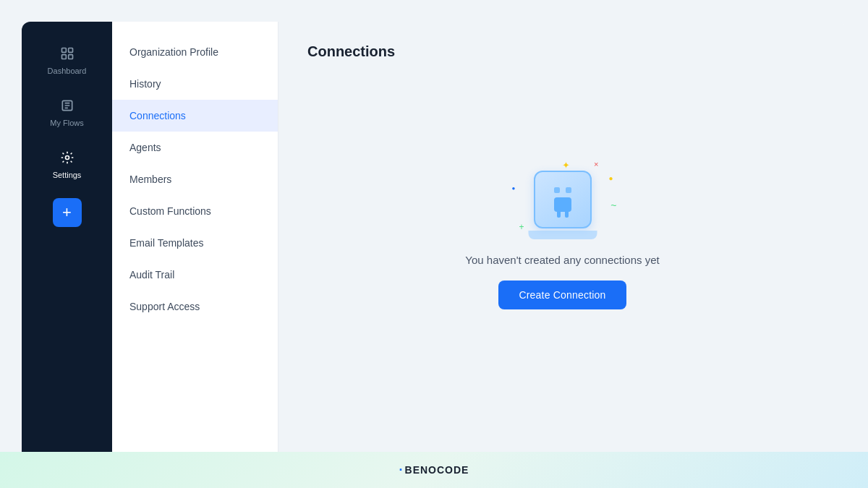  Describe the element at coordinates (195, 147) in the screenshot. I see `secondary-sidebar-item-agents: Agents` at that location.